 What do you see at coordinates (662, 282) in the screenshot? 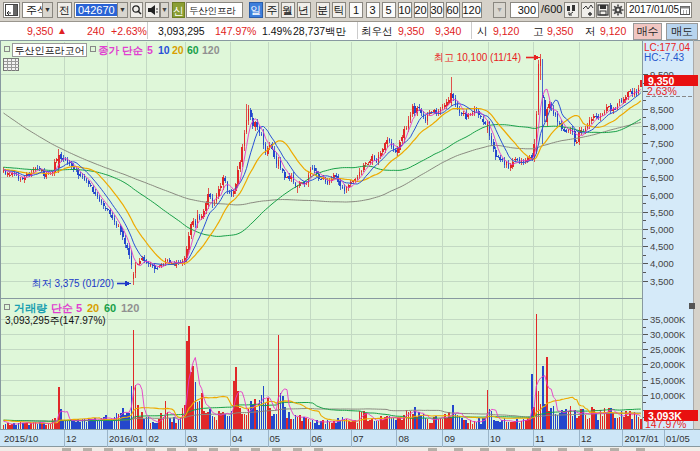
I see `svg-text: 3,500` at bounding box center [662, 282].